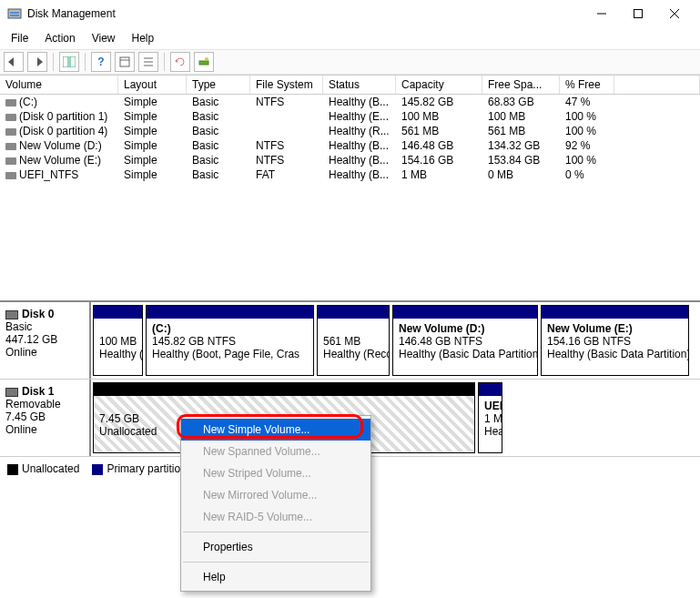 The width and height of the screenshot is (700, 598). What do you see at coordinates (350, 340) in the screenshot?
I see `disk-row-0: Disk 0 Basic 447.12 GB Online 100 MBHeal…` at bounding box center [350, 340].